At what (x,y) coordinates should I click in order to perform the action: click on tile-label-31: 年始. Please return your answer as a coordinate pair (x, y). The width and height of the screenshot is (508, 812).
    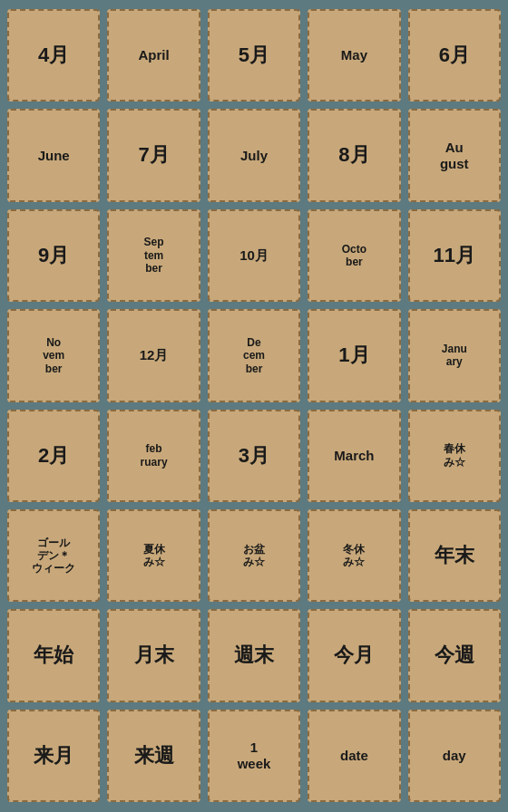
    Looking at the image, I should click on (54, 655).